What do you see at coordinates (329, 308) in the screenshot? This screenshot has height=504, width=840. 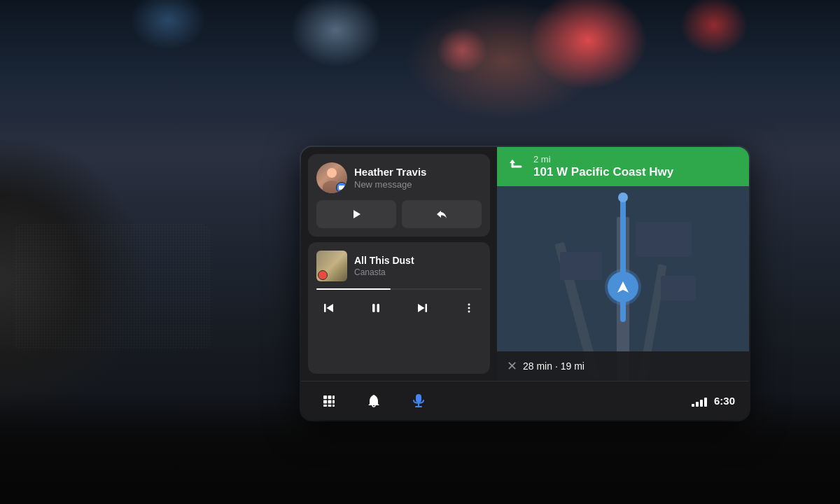 I see `skip-prev-icon` at bounding box center [329, 308].